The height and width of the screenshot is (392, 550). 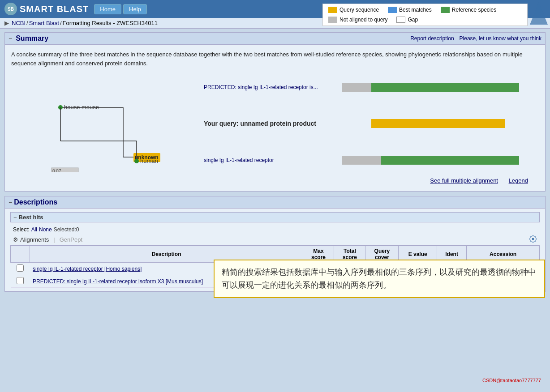 I want to click on best-matches-swatch, so click(x=392, y=10).